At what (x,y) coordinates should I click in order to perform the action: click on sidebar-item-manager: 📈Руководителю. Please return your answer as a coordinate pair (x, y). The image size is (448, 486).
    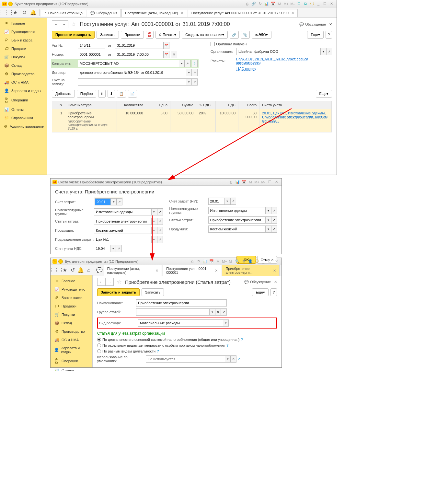
    Looking at the image, I should click on (71, 289).